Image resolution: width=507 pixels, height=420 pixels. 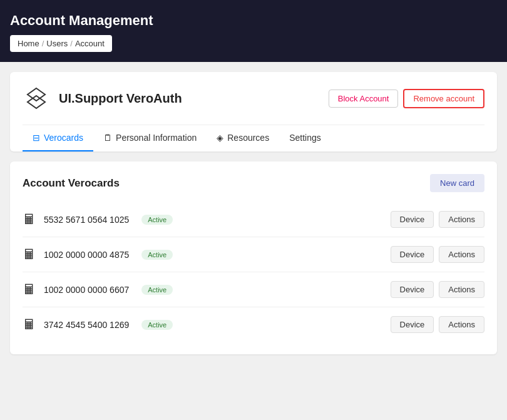 What do you see at coordinates (407, 99) in the screenshot?
I see `account-actions: Block Account Remove account` at bounding box center [407, 99].